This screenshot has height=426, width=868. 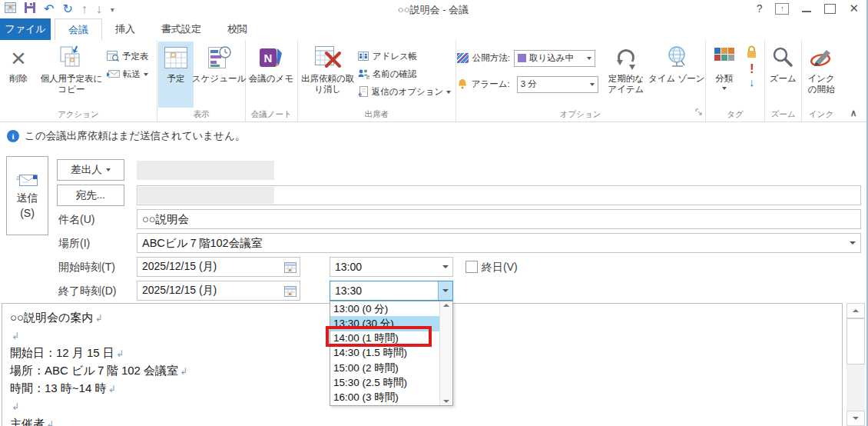 I want to click on globe-icon, so click(x=677, y=58).